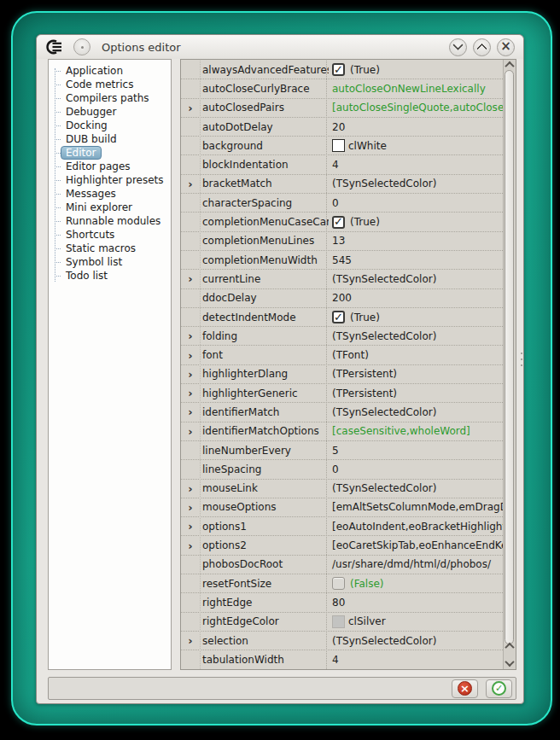 The width and height of the screenshot is (560, 740). What do you see at coordinates (416, 355) in the screenshot?
I see `property-value-cell: (TFont)` at bounding box center [416, 355].